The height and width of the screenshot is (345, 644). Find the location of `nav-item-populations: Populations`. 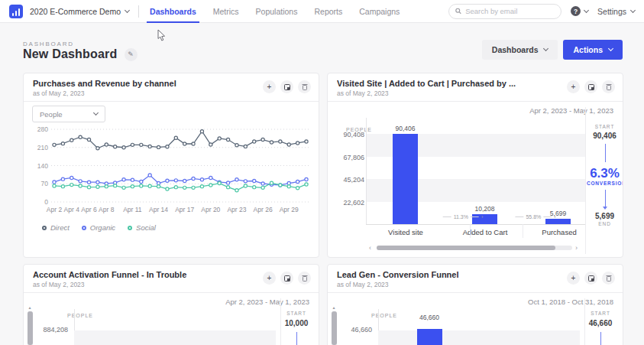

nav-item-populations: Populations is located at coordinates (277, 11).